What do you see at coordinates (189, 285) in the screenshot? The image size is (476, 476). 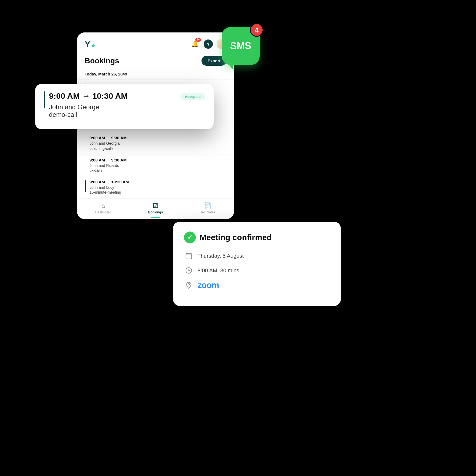 I see `location-icon` at bounding box center [189, 285].